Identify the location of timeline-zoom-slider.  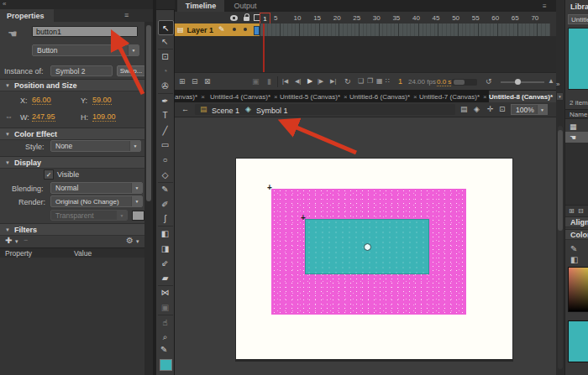
(522, 82).